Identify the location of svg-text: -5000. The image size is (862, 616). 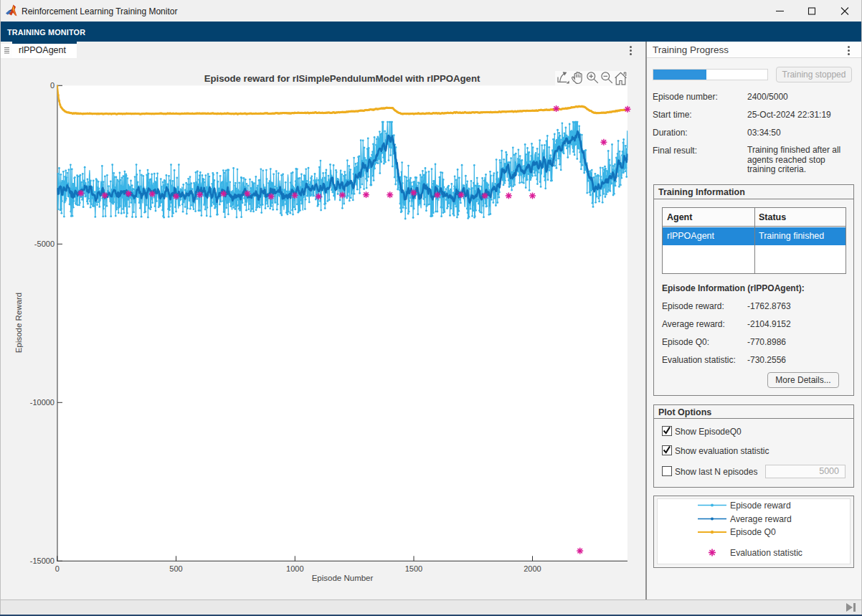
(44, 244).